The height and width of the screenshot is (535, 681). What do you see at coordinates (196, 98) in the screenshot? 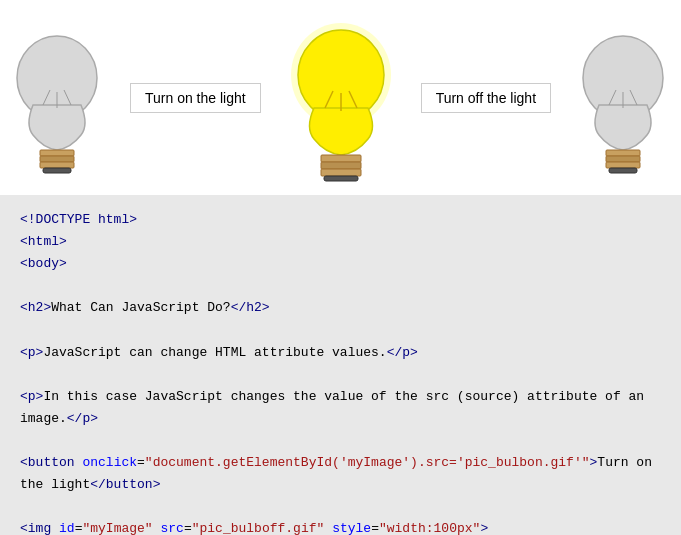
I see `turn-on-button: Turn on the light` at bounding box center [196, 98].